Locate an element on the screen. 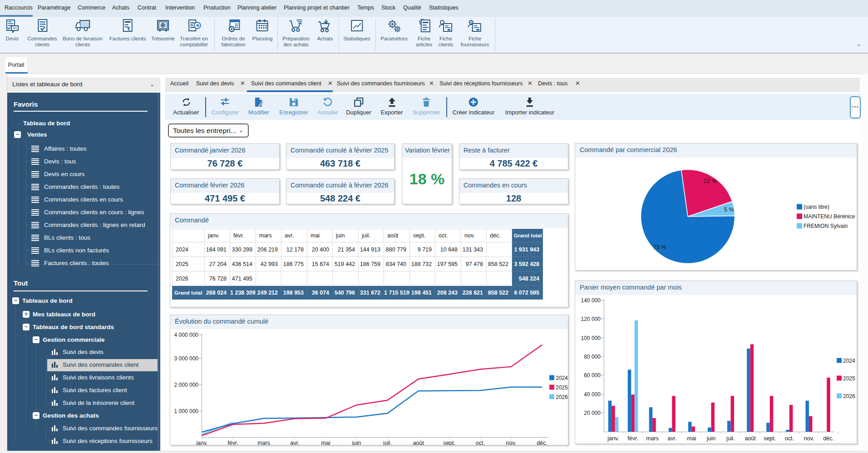 This screenshot has height=453, width=868. svg-text: 22 % is located at coordinates (710, 181).